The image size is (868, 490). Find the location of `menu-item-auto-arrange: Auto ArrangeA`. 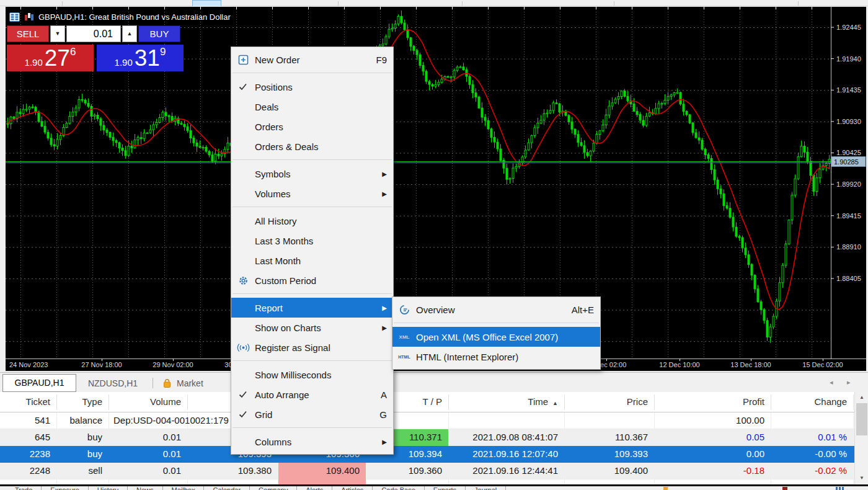

menu-item-auto-arrange: Auto ArrangeA is located at coordinates (312, 394).